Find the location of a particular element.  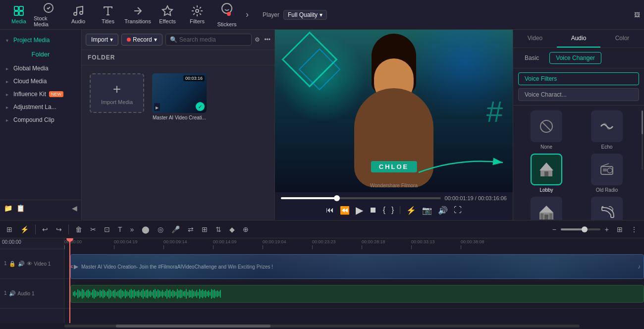

magnet-icon: ⚡ is located at coordinates (25, 229).